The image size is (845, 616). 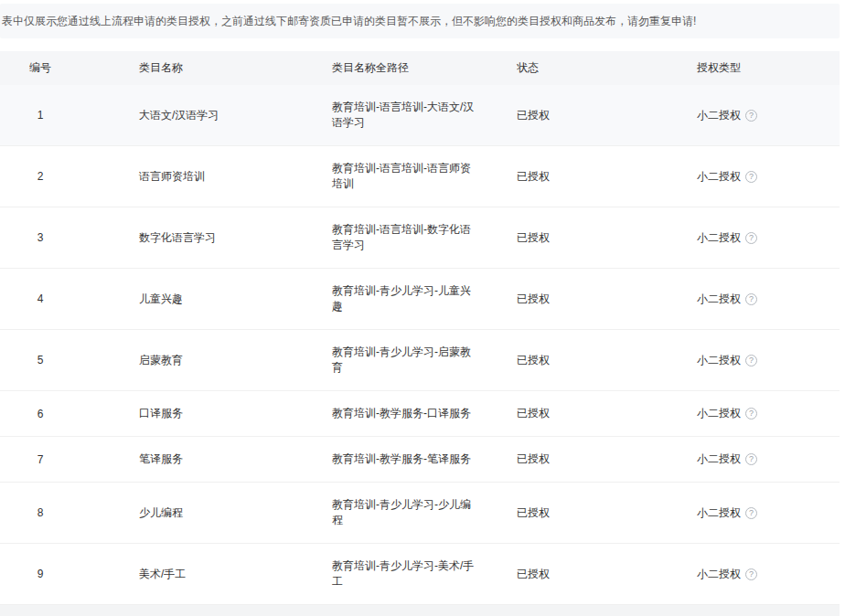 What do you see at coordinates (420, 460) in the screenshot?
I see `table-row: 7 笔译服务 教育培训-教学服务-笔译服务 已授权 小二授权?` at bounding box center [420, 460].